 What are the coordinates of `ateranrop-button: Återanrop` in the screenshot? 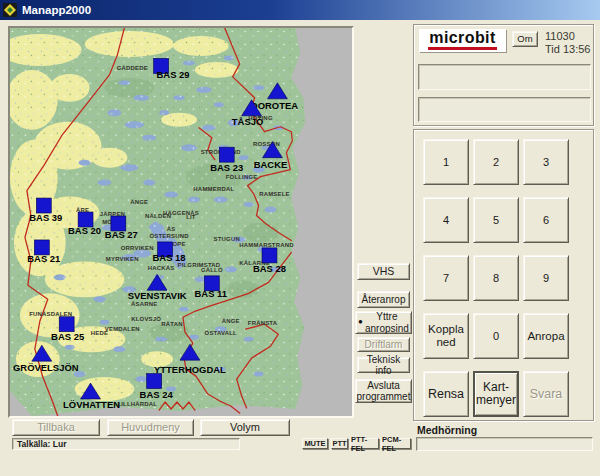 It's located at (384, 300).